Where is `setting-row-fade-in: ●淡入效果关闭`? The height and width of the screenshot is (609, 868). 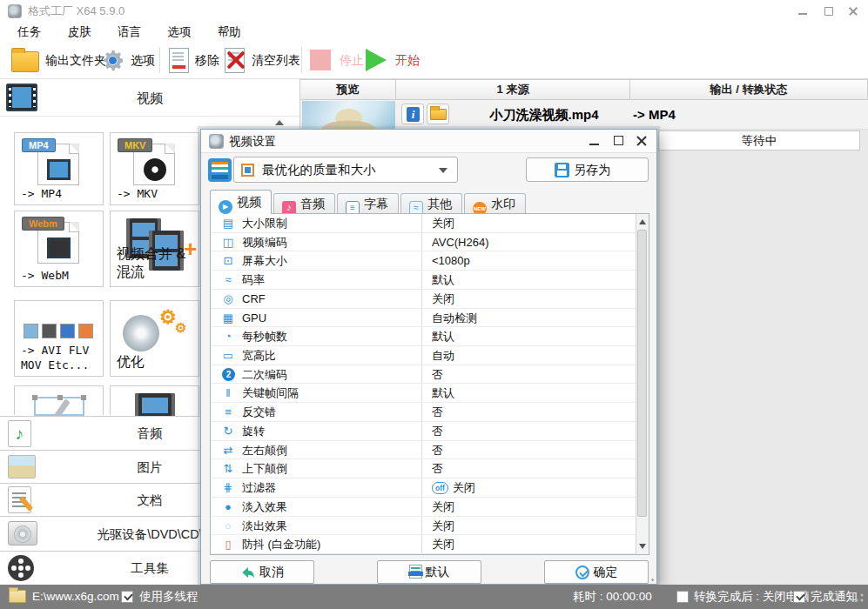
setting-row-fade-in: ●淡入效果关闭 is located at coordinates (430, 507).